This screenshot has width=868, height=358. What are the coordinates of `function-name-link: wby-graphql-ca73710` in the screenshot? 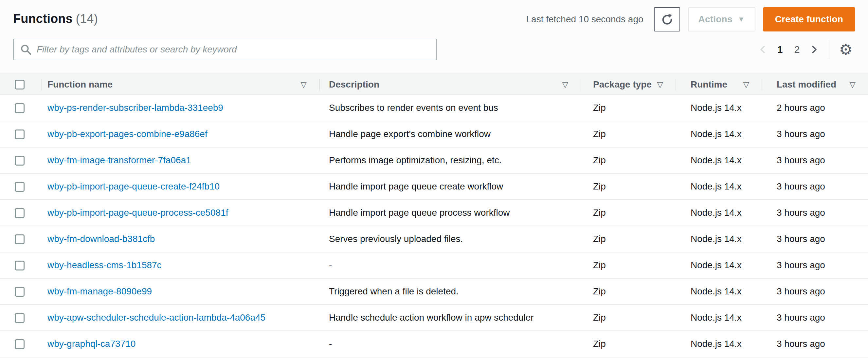 It's located at (92, 344).